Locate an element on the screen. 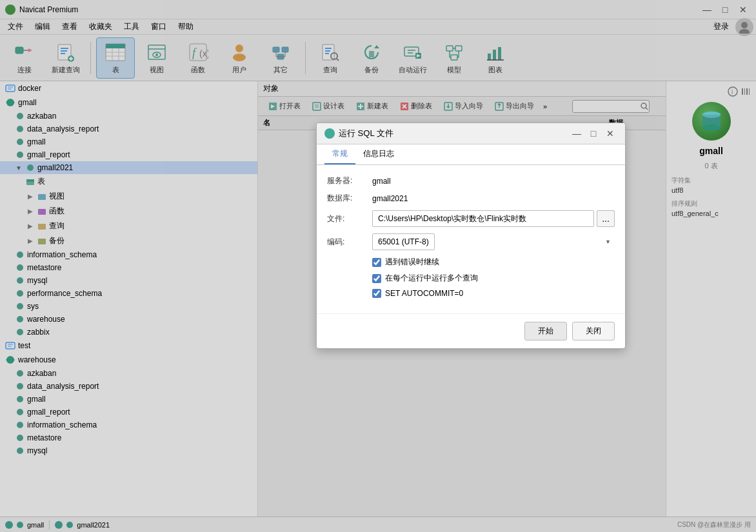  modal-title-controls: — □ ✕ is located at coordinates (593, 133).